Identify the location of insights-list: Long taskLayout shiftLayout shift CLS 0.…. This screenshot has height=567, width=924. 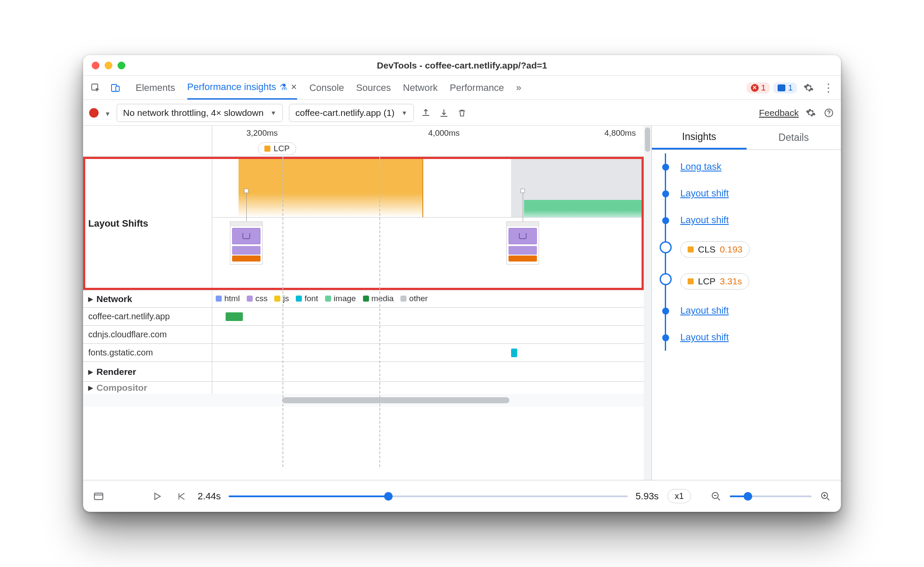
(747, 315).